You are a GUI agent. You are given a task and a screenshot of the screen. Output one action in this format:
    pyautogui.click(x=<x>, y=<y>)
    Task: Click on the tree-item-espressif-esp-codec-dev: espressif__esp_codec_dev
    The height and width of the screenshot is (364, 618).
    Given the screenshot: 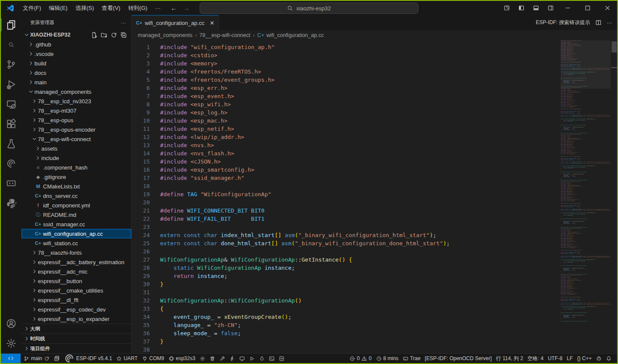 What is the action you would take?
    pyautogui.click(x=77, y=309)
    